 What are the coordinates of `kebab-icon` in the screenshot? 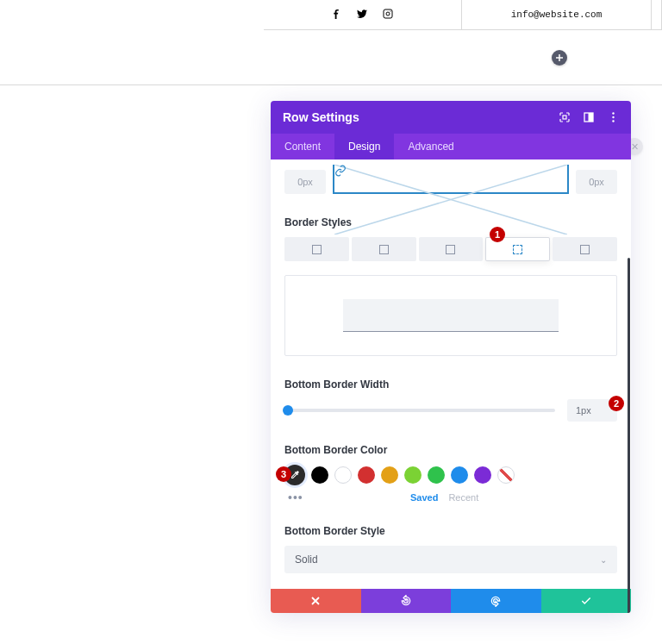 It's located at (613, 117).